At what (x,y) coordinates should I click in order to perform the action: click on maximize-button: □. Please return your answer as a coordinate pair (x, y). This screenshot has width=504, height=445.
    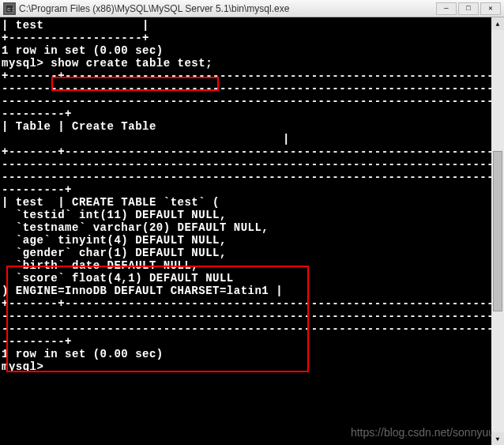
    Looking at the image, I should click on (468, 9).